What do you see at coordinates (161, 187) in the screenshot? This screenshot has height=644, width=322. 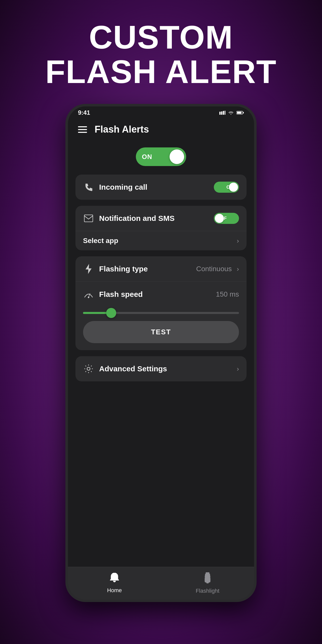 I see `incoming-call-row: Incoming call ON` at bounding box center [161, 187].